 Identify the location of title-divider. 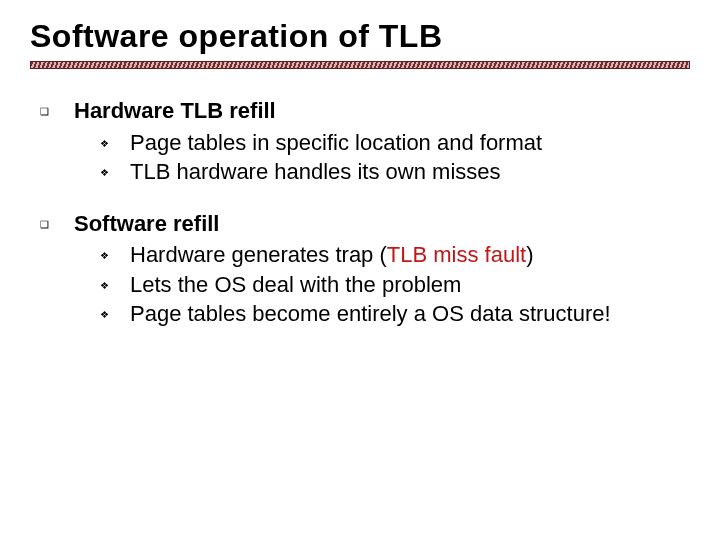
(360, 65).